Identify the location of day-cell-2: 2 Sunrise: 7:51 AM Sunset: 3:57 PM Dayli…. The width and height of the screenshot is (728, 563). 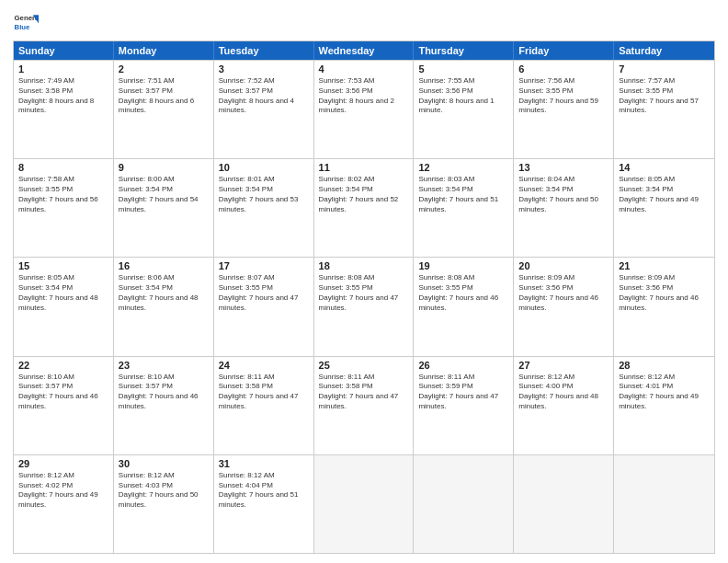
(164, 109).